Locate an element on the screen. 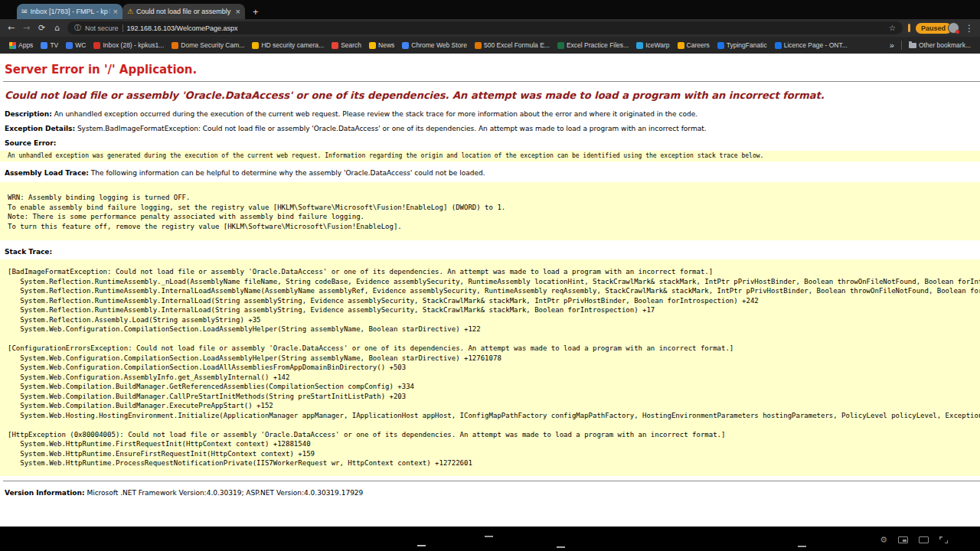 The height and width of the screenshot is (551, 980). bookmark-label: TV is located at coordinates (54, 45).